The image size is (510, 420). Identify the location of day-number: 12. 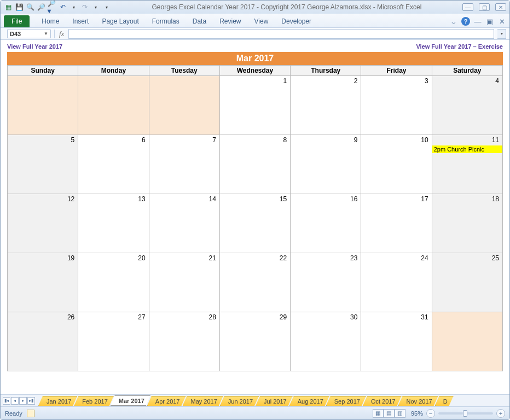
(43, 199).